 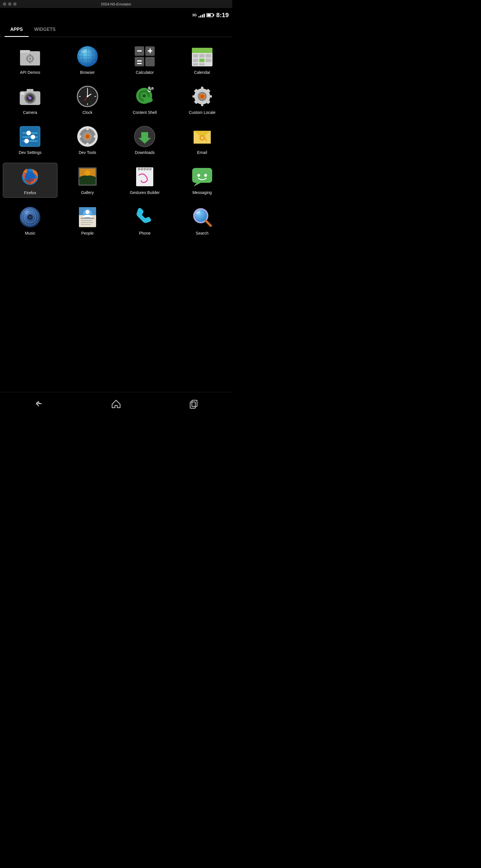 What do you see at coordinates (30, 60) in the screenshot?
I see `app-api-demos: API Demos` at bounding box center [30, 60].